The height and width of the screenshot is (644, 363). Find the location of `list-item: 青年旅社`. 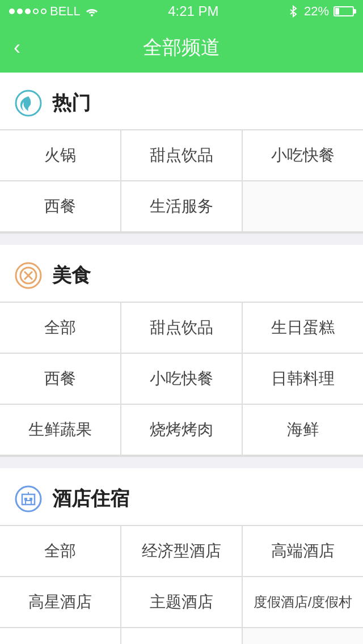

list-item: 青年旅社 is located at coordinates (182, 636).